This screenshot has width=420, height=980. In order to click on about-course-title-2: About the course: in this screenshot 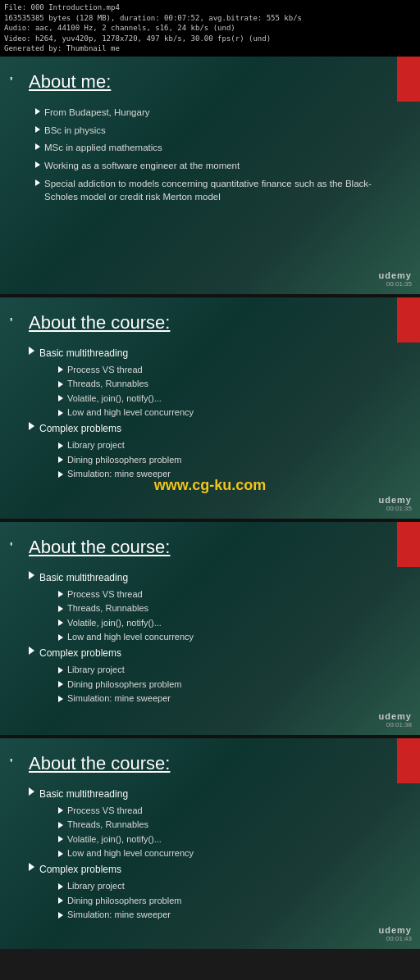, I will do `click(217, 547)`.